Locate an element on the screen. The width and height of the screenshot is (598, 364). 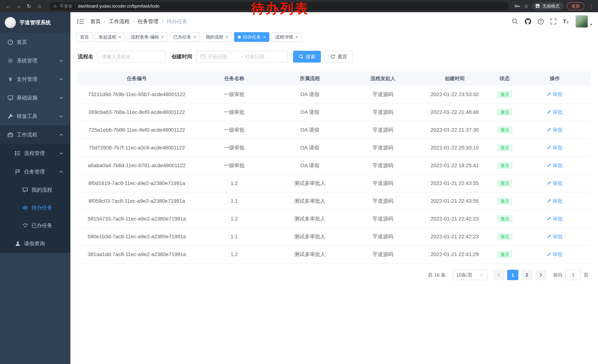
table-row: 73211d9d-7b9b-11ec-b5b7-acde48001122 一级审… is located at coordinates (334, 95).